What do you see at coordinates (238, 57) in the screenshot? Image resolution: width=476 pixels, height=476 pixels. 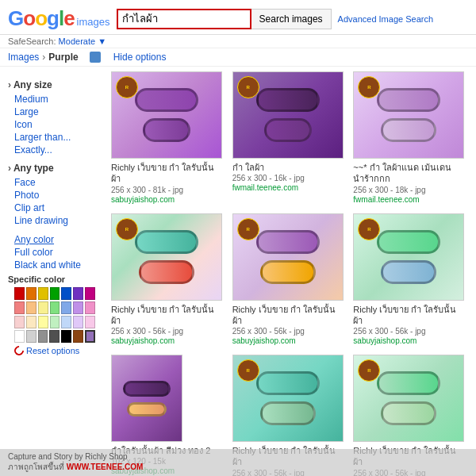 I see `breadcrumb: Images › Purple Hide options` at bounding box center [238, 57].